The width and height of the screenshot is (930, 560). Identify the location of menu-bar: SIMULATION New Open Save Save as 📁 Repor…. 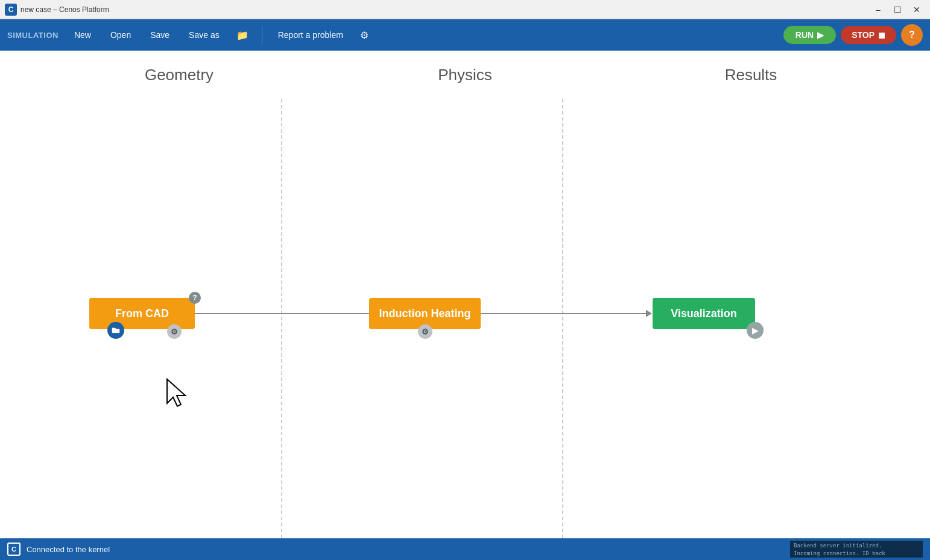
(465, 35).